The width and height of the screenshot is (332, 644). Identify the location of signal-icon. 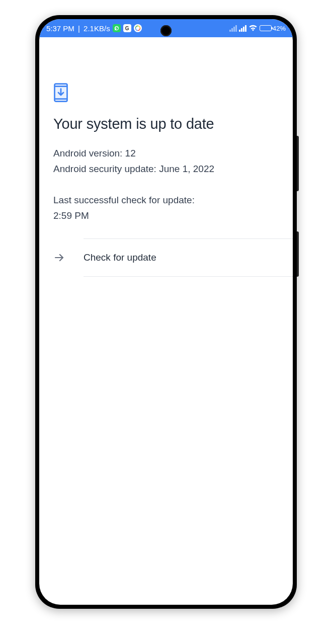
(242, 28).